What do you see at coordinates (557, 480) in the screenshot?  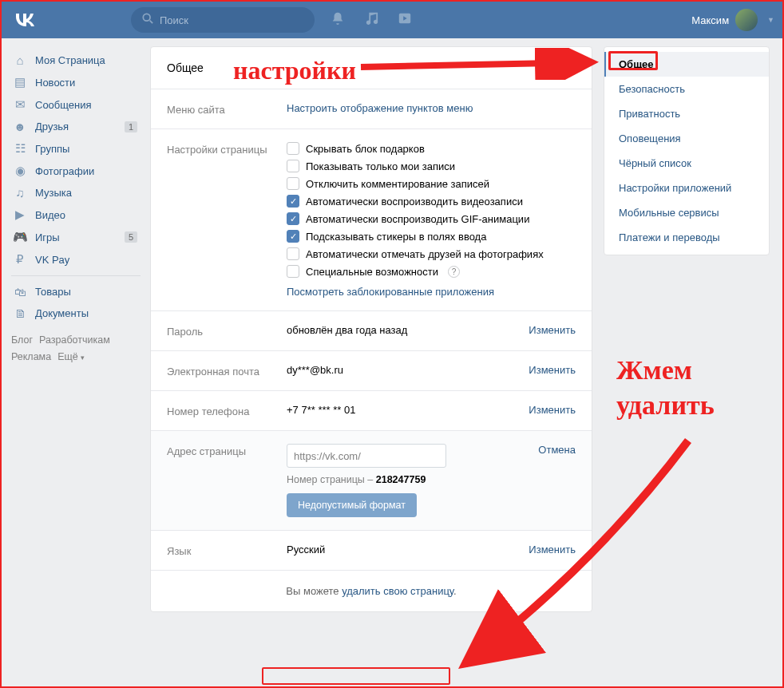 I see `address-cancel-link: Отмена` at bounding box center [557, 480].